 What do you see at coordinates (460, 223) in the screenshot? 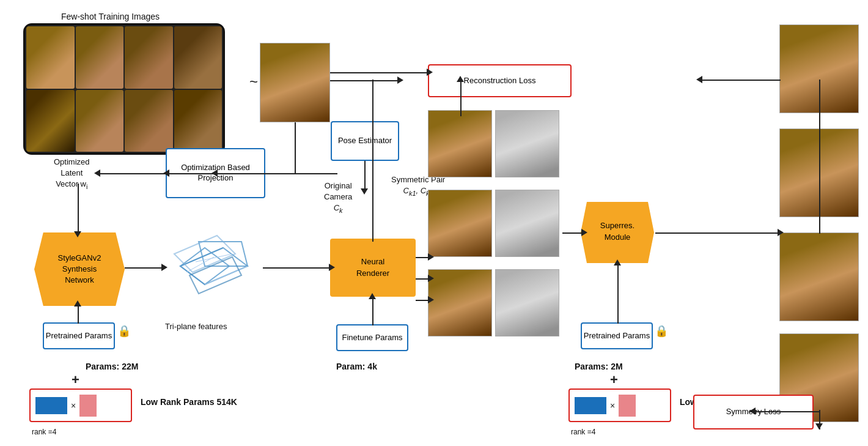
I see `rendered-face-mid-img` at bounding box center [460, 223].